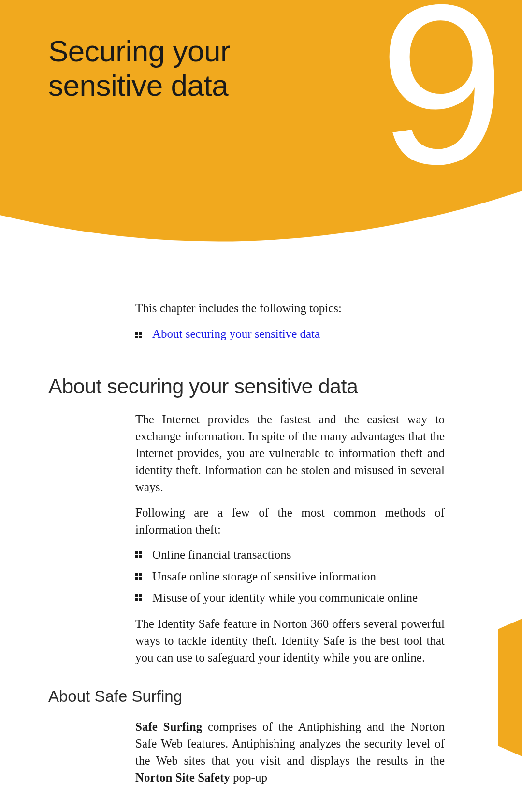  Describe the element at coordinates (290, 641) in the screenshot. I see `section-para-3: The Identity Safe feature in Norton 360 …` at that location.